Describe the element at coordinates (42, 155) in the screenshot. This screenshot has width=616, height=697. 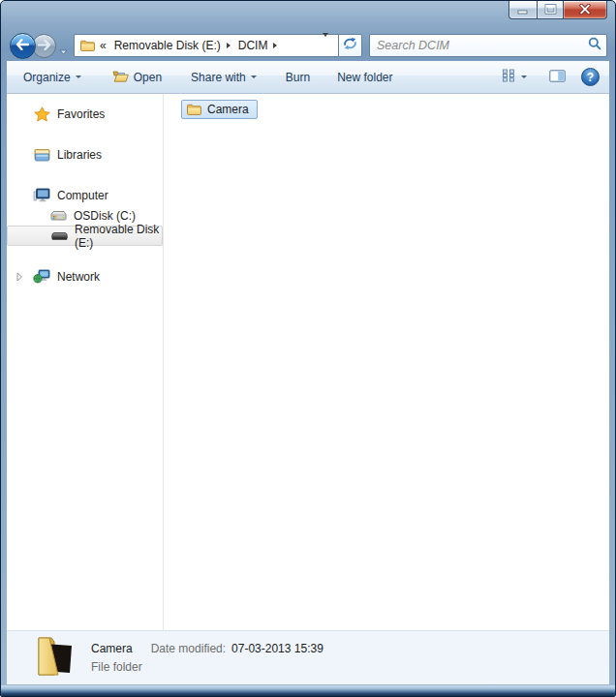
I see `libraries-icon` at that location.